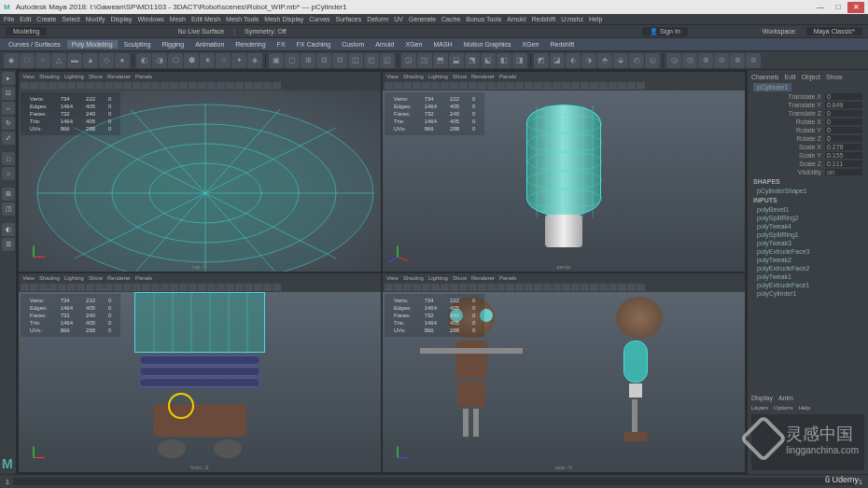 The width and height of the screenshot is (868, 488). Describe the element at coordinates (282, 45) in the screenshot. I see `shelf-tab-fx: FX` at that location.